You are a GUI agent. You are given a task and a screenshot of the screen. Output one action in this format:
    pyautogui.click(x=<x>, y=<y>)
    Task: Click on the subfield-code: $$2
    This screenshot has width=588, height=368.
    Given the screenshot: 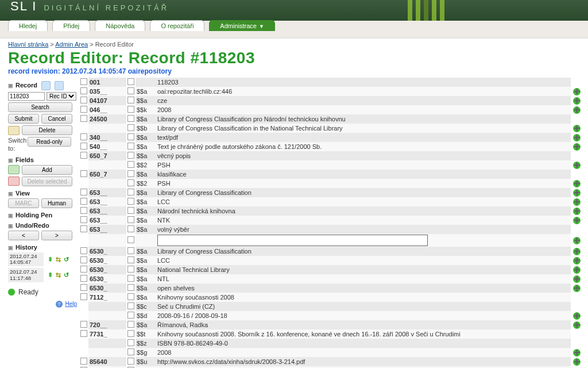 What is the action you would take?
    pyautogui.click(x=145, y=183)
    